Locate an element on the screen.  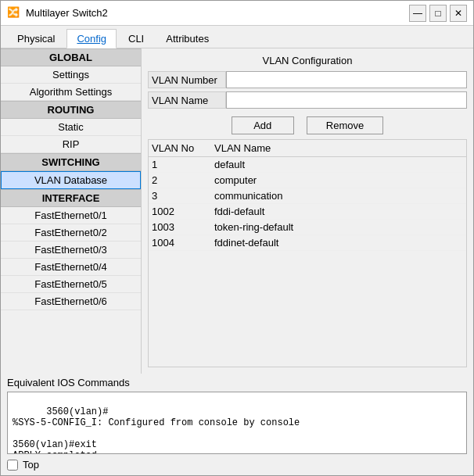
vlan-no: 2 is located at coordinates (183, 180).